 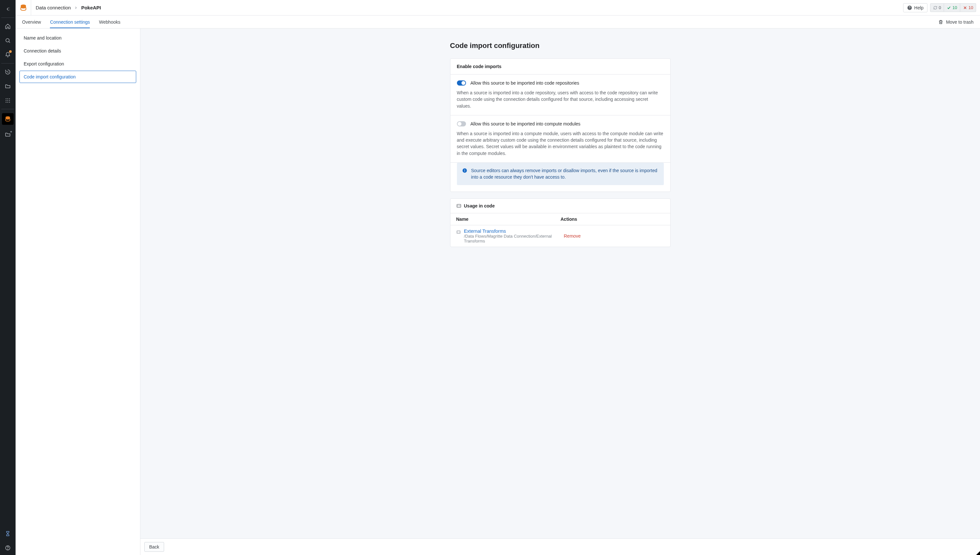 I want to click on hourglass-icon, so click(x=8, y=534).